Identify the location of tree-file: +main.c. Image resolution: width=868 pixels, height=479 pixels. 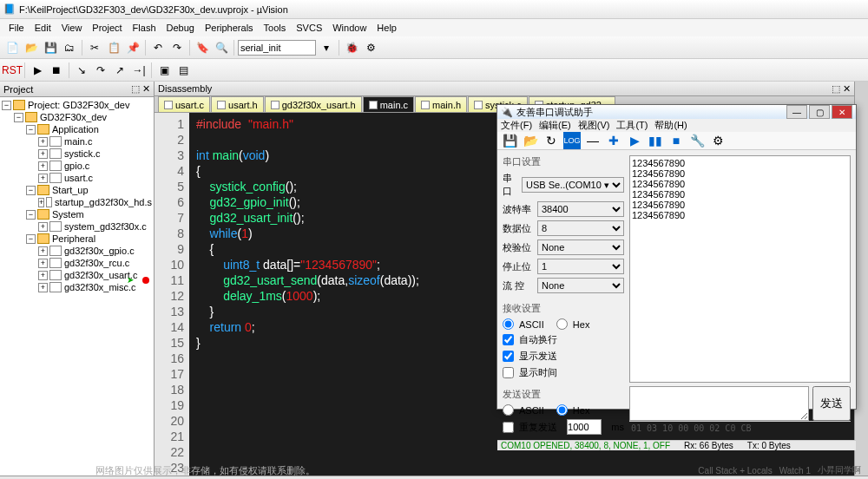
(76, 141).